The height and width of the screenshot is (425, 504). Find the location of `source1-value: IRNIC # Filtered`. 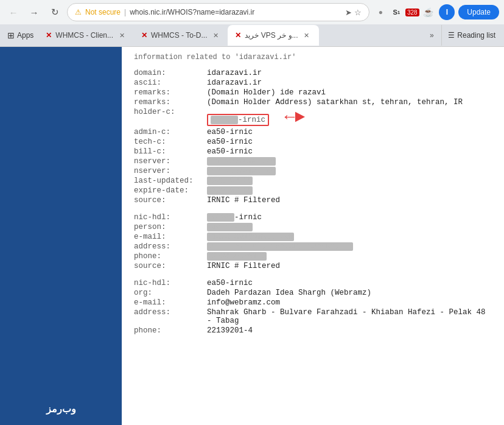

source1-value: IRNIC # Filtered is located at coordinates (243, 200).